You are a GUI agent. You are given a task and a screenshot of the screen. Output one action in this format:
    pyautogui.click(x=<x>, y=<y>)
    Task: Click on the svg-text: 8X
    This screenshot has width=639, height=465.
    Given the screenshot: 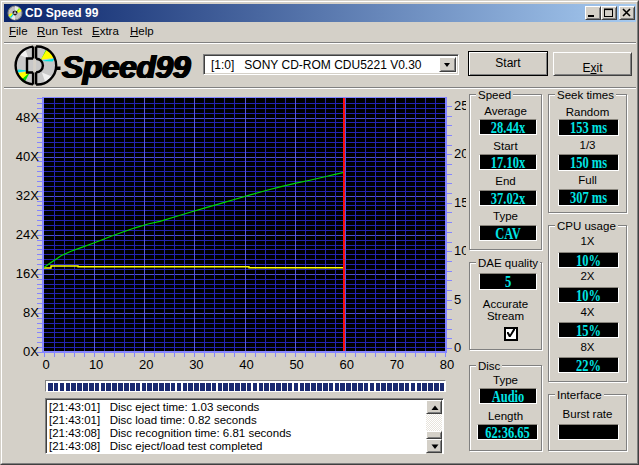 What is the action you would take?
    pyautogui.click(x=31, y=312)
    